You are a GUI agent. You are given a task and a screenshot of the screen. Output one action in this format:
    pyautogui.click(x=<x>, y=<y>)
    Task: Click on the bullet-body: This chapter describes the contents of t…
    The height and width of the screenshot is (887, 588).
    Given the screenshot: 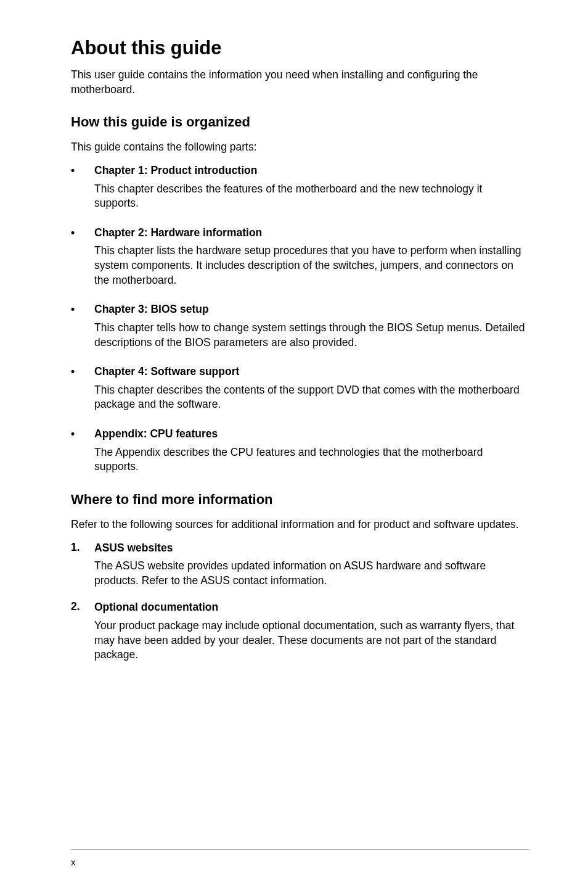 What is the action you would take?
    pyautogui.click(x=312, y=397)
    